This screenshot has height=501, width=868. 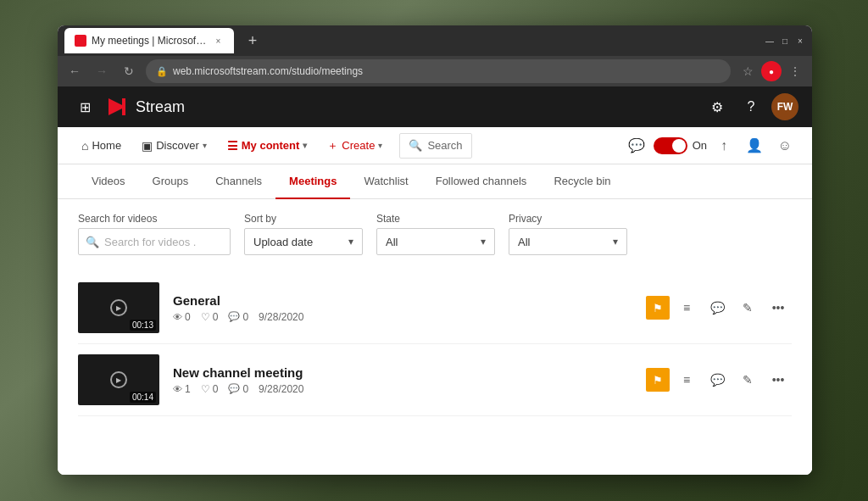 I want to click on help-btn: ?, so click(x=751, y=107).